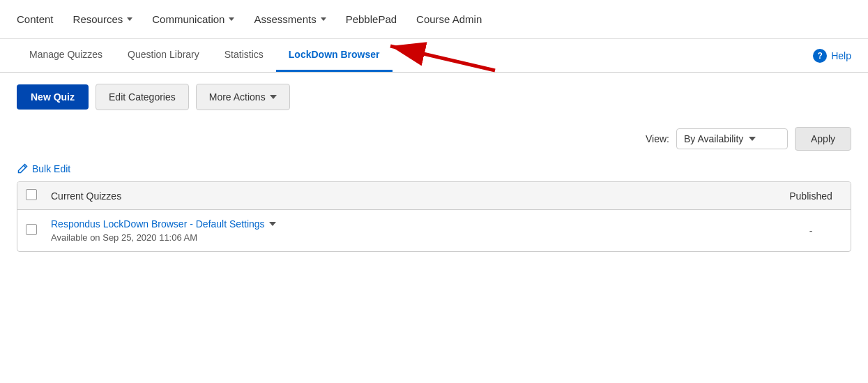  What do you see at coordinates (434, 230) in the screenshot?
I see `table-row: Respondus LockDown Browser - Default Set…` at bounding box center [434, 230].